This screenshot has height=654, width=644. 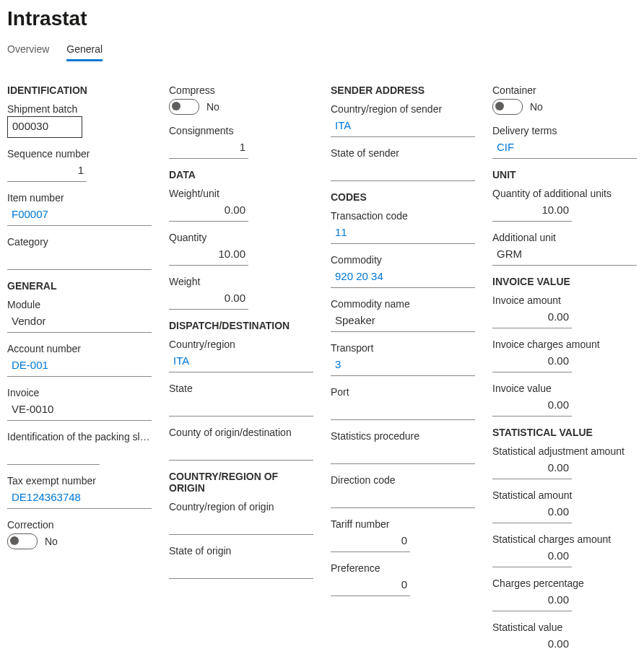 I want to click on page-title: Intrastat, so click(x=322, y=19).